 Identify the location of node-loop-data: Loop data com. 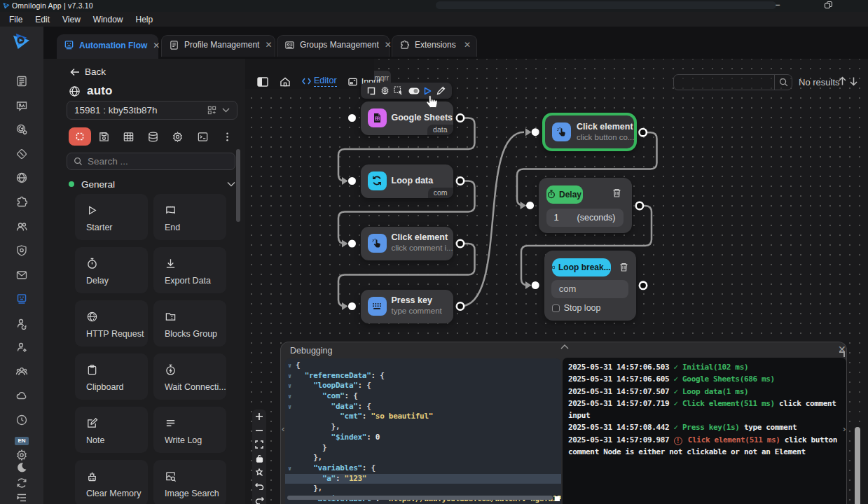
(407, 181).